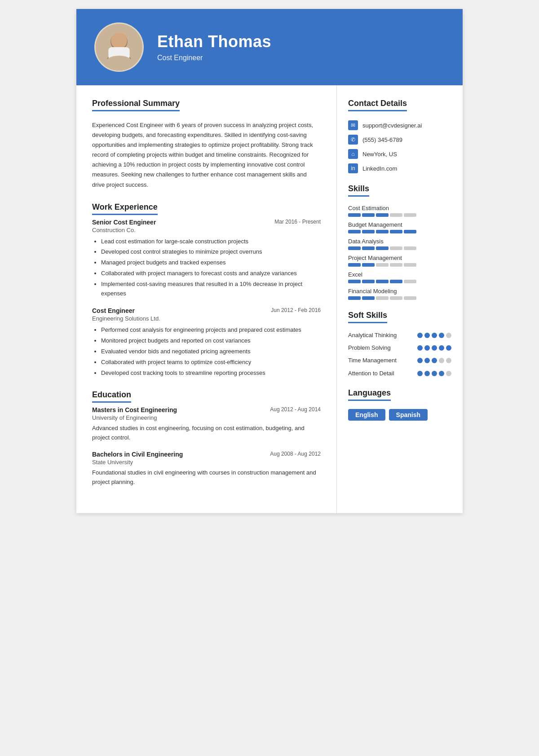 The height and width of the screenshot is (756, 539). I want to click on skill-name: Excel, so click(400, 275).